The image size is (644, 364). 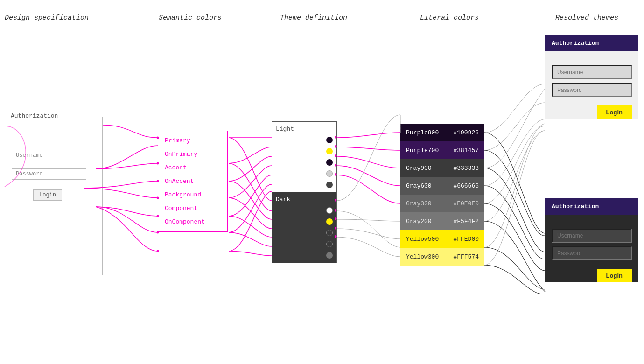 What do you see at coordinates (592, 77) in the screenshot?
I see `resolved-light-theme: Authorization Login` at bounding box center [592, 77].